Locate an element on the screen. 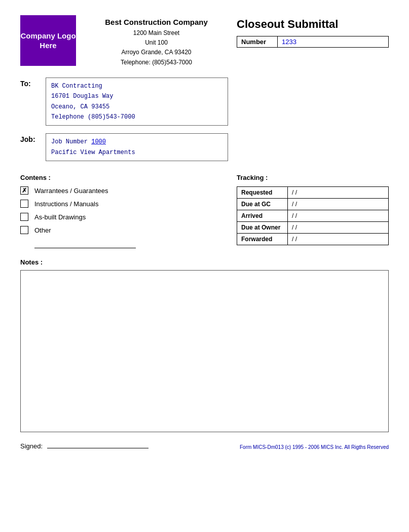 This screenshot has height=532, width=409. signed-underline is located at coordinates (98, 448).